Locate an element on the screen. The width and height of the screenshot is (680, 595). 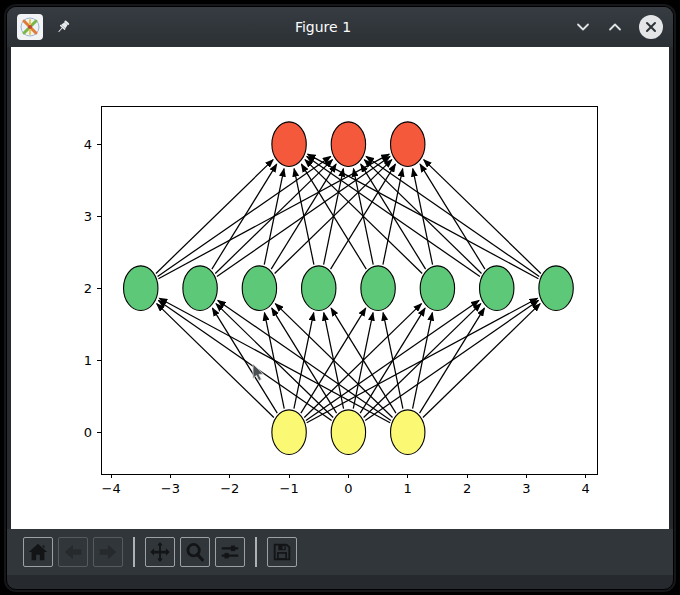
matplotlib-toolbar is located at coordinates (340, 552).